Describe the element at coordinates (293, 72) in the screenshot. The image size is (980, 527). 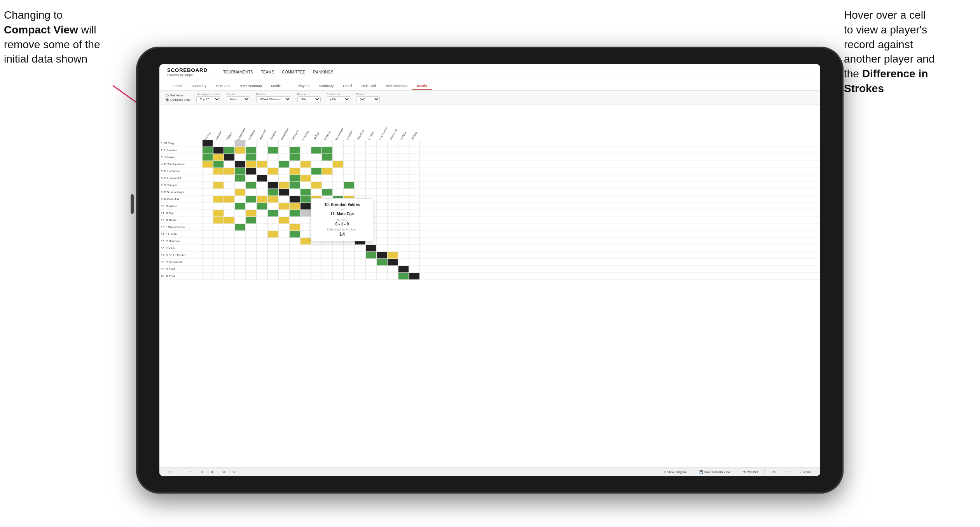
I see `nav-committee: COMMITTEE` at that location.